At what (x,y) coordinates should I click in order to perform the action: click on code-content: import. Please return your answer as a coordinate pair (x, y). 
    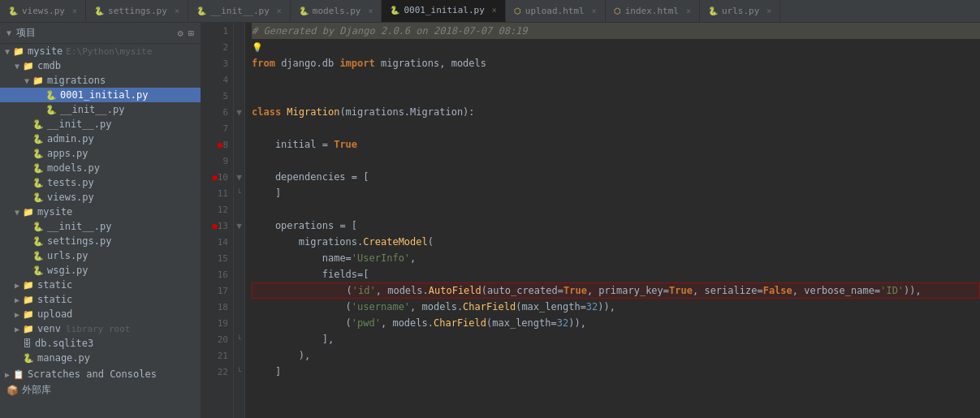
    Looking at the image, I should click on (357, 63).